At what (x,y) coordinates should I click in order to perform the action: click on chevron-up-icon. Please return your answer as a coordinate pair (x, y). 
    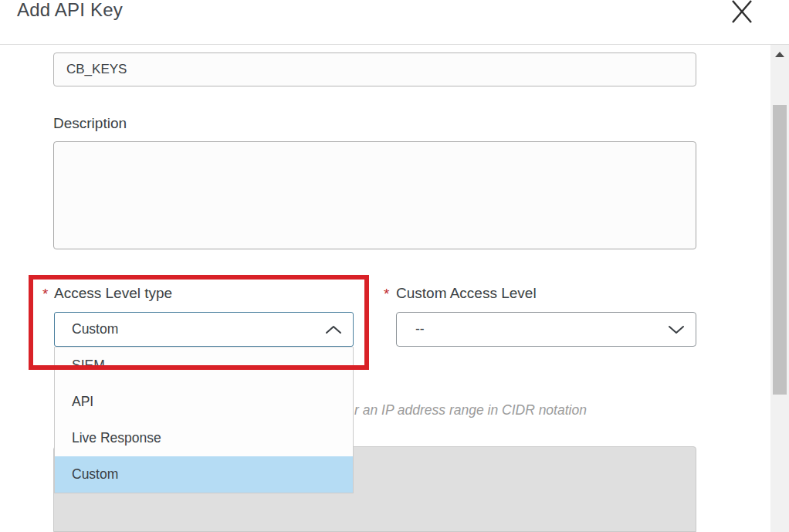
    Looking at the image, I should click on (334, 330).